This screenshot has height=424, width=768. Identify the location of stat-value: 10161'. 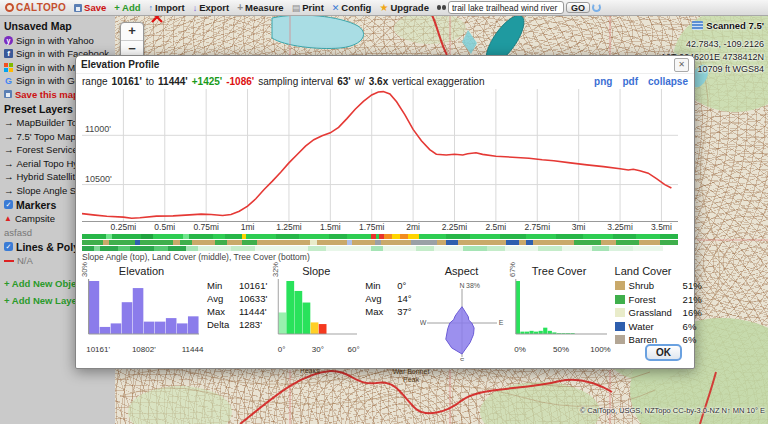
(253, 286).